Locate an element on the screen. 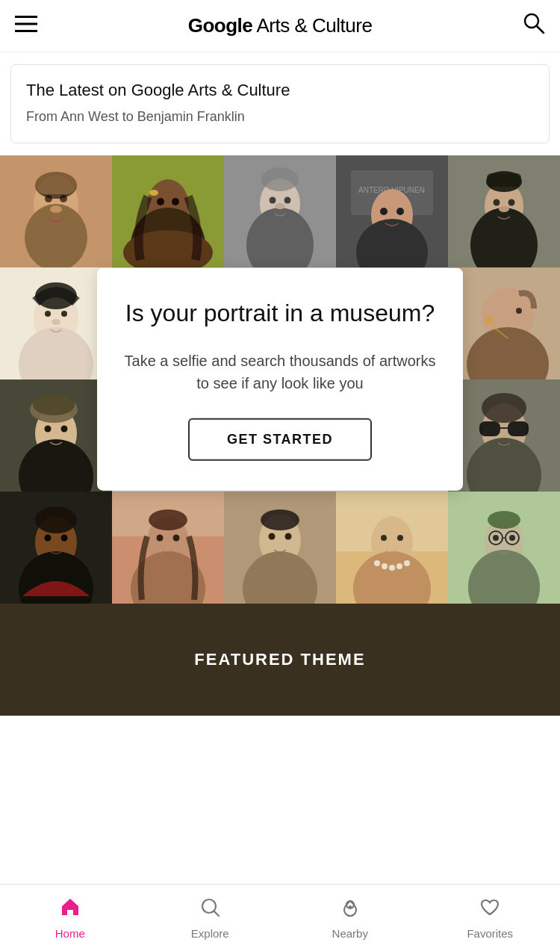 The width and height of the screenshot is (560, 951). menu-icon is located at coordinates (26, 25).